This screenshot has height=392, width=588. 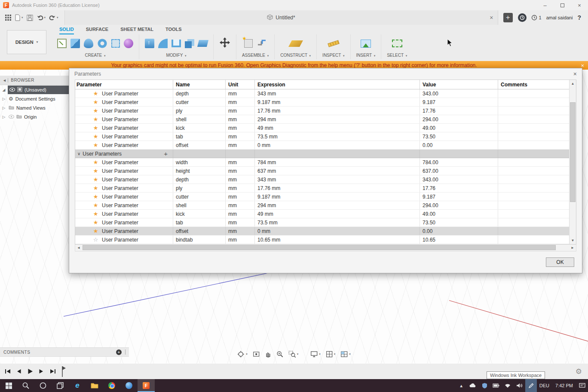 What do you see at coordinates (176, 43) in the screenshot?
I see `shell-icon` at bounding box center [176, 43].